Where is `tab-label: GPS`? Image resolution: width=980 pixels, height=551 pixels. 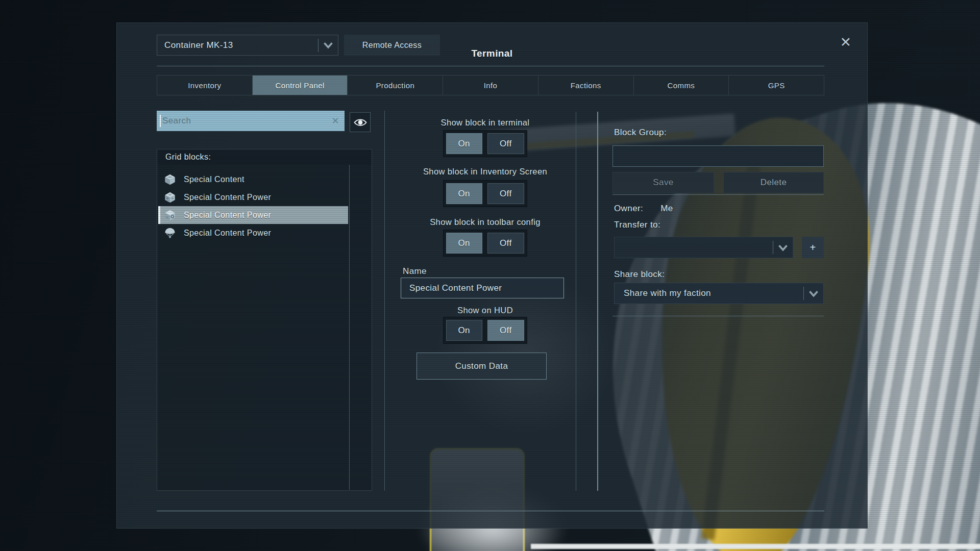
tab-label: GPS is located at coordinates (777, 86).